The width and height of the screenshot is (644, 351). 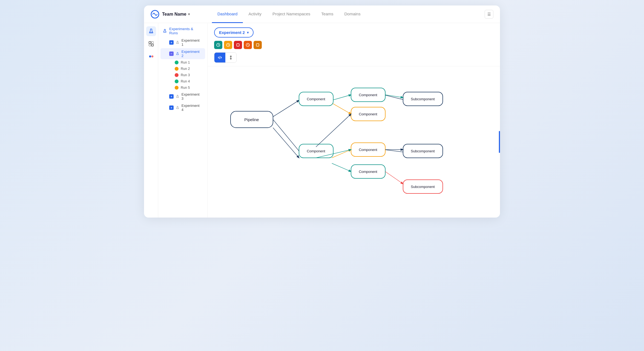 I want to click on run-badge-2-icon, so click(x=228, y=45).